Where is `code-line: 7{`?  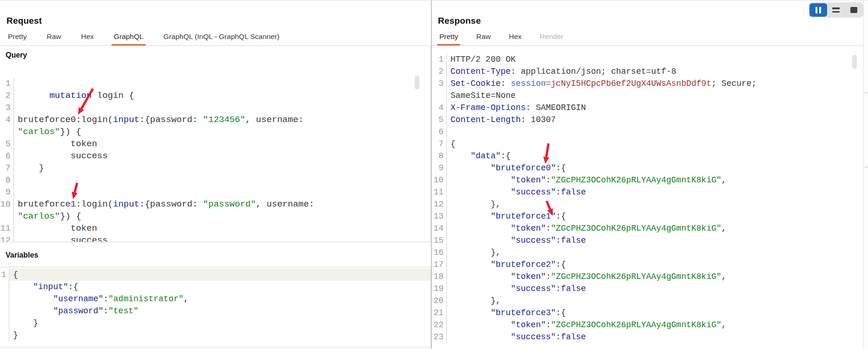 code-line: 7{ is located at coordinates (647, 144).